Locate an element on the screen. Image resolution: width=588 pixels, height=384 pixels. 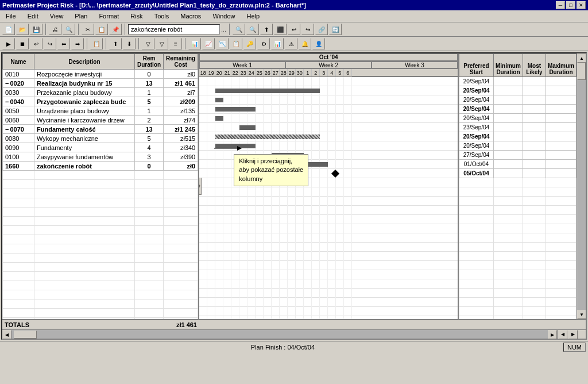
refresh-button: 🔄 is located at coordinates (335, 29).